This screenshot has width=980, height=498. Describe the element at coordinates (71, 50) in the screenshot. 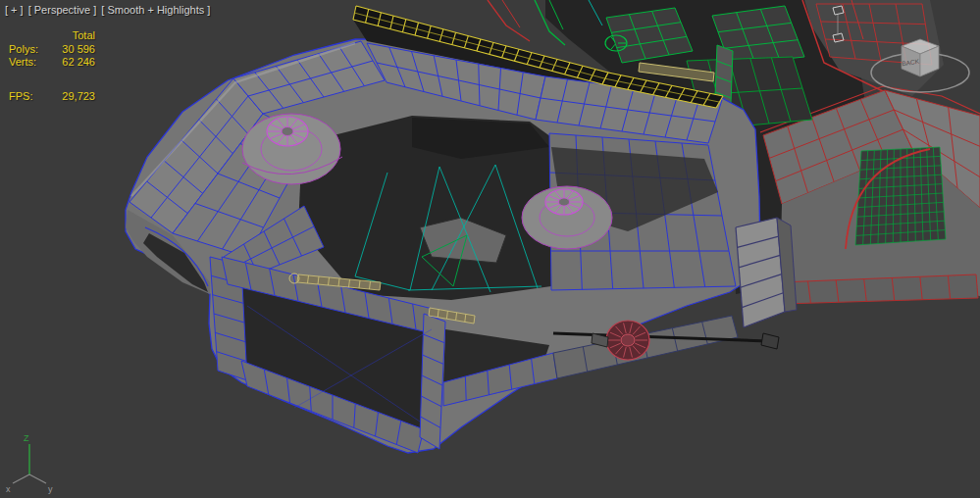

I see `stats-polys-value: 30 596` at that location.